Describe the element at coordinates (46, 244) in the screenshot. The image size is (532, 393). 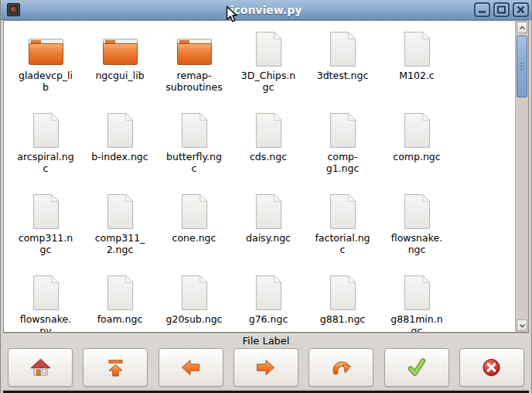
I see `item-label: comp311.n gc` at that location.